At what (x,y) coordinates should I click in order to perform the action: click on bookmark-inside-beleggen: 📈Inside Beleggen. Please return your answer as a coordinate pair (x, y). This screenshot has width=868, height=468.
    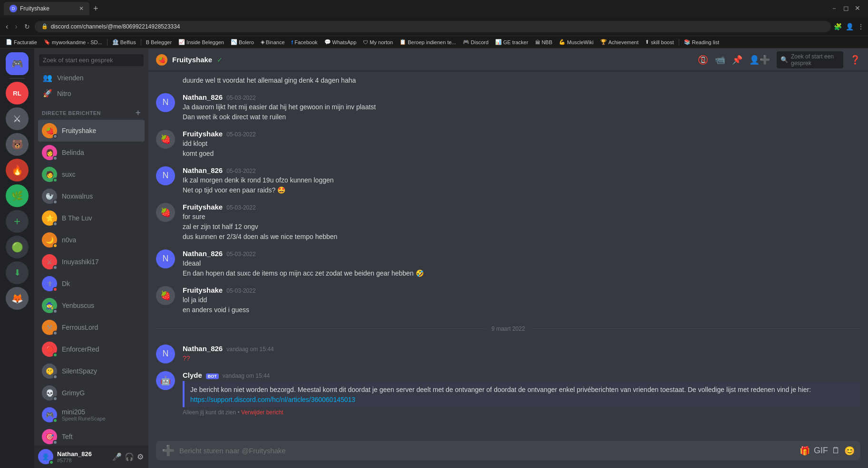
    Looking at the image, I should click on (201, 42).